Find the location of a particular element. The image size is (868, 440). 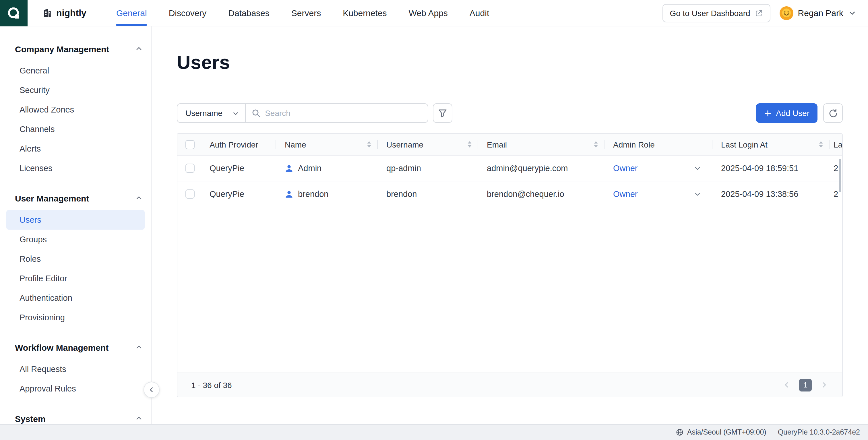

table-row: QueryPiebrendonbrendonbrendon@chequer.io… is located at coordinates (509, 194).